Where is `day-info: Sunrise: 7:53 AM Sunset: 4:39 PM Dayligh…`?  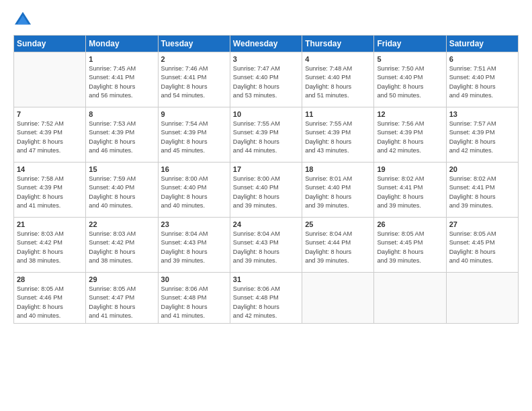
day-info: Sunrise: 7:53 AM Sunset: 4:39 PM Dayligh… is located at coordinates (122, 137).